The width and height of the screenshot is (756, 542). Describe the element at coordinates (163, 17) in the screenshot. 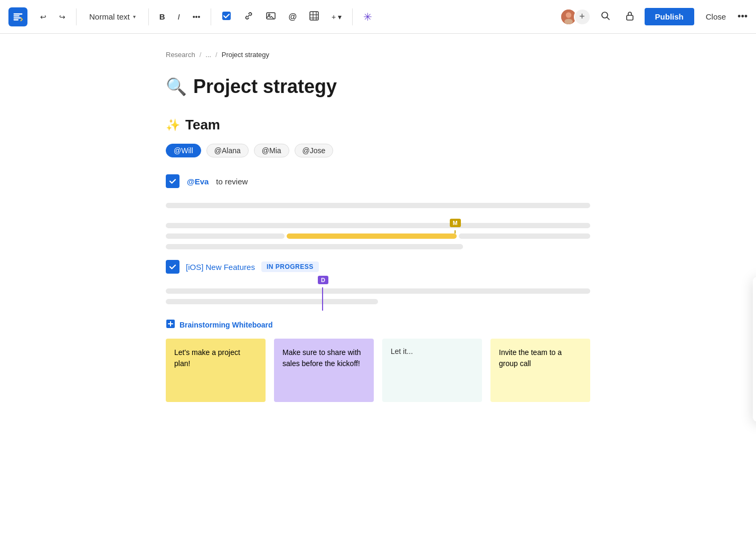

I see `bold-icon: B` at that location.